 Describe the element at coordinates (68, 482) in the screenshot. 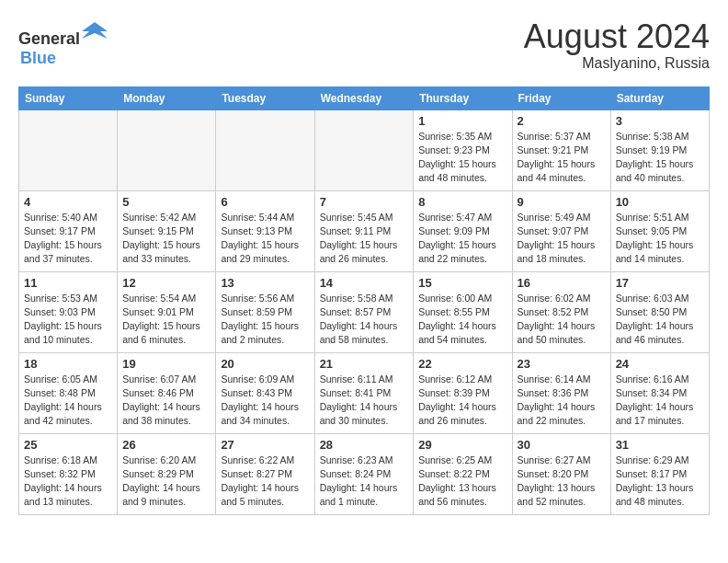

I see `day-info: Sunrise: 6:18 AM Sunset: 8:32 PM Dayligh…` at that location.